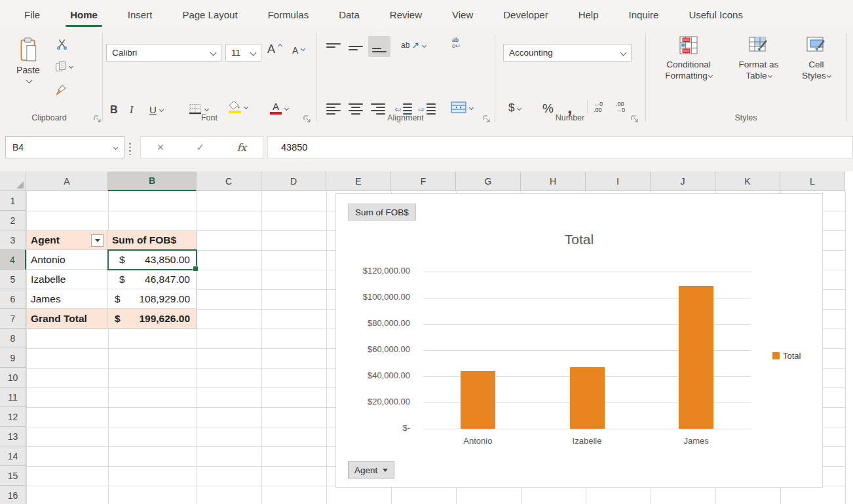  I want to click on cell-A4: Antonio, so click(67, 260).